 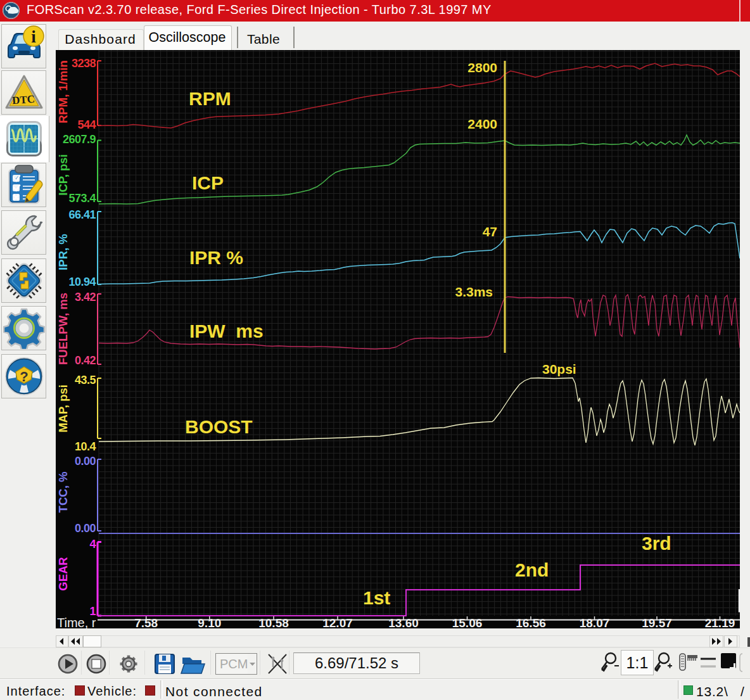 I want to click on svg-text: 3238, so click(x=84, y=63).